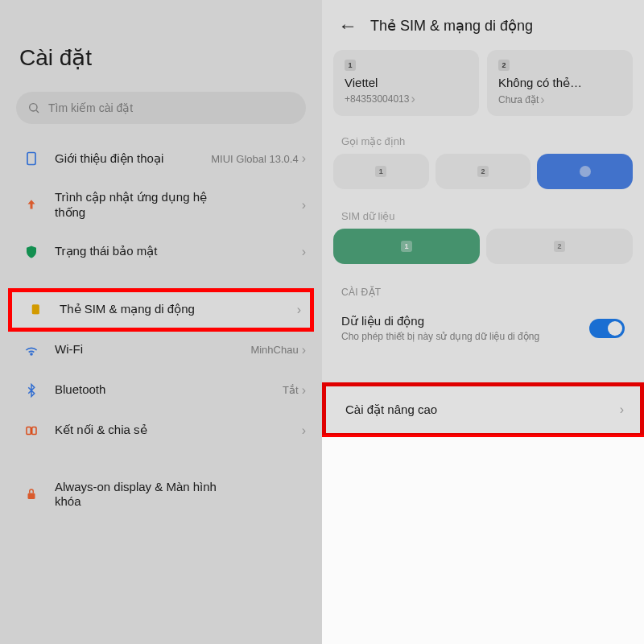  I want to click on row-label: Trạng thái bảo mật, so click(143, 251).